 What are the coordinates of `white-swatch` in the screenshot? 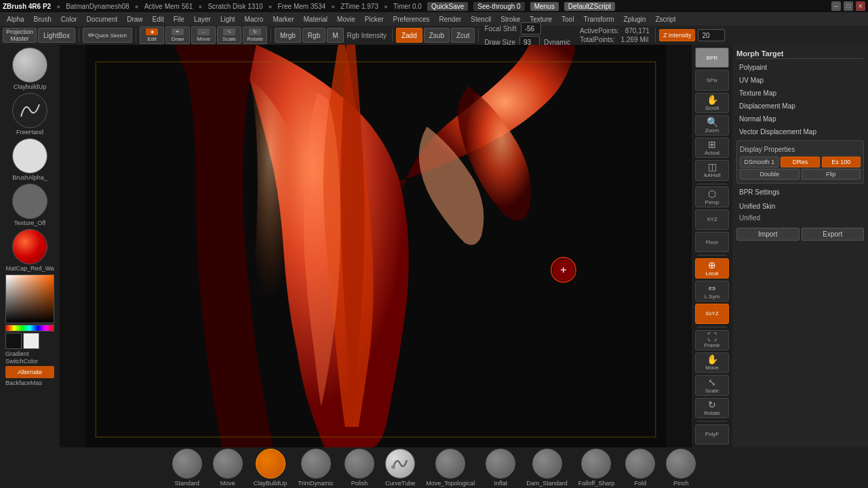 It's located at (31, 341).